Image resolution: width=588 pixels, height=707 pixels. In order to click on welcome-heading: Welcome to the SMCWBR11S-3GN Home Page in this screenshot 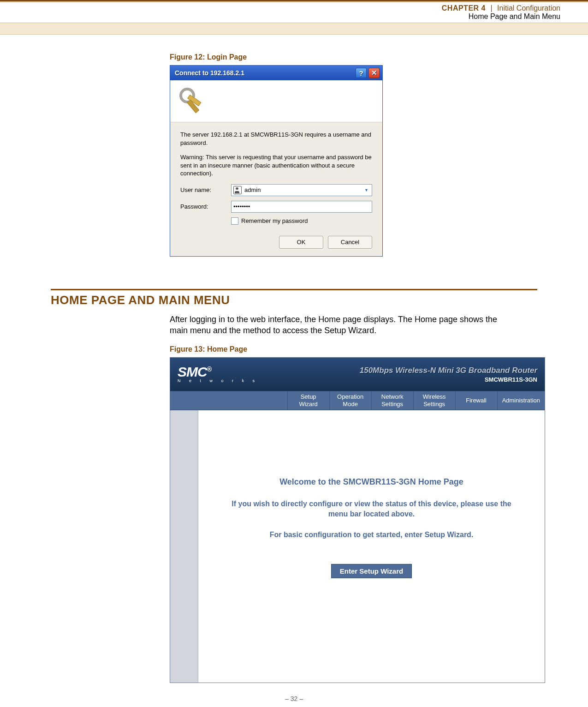, I will do `click(372, 482)`.